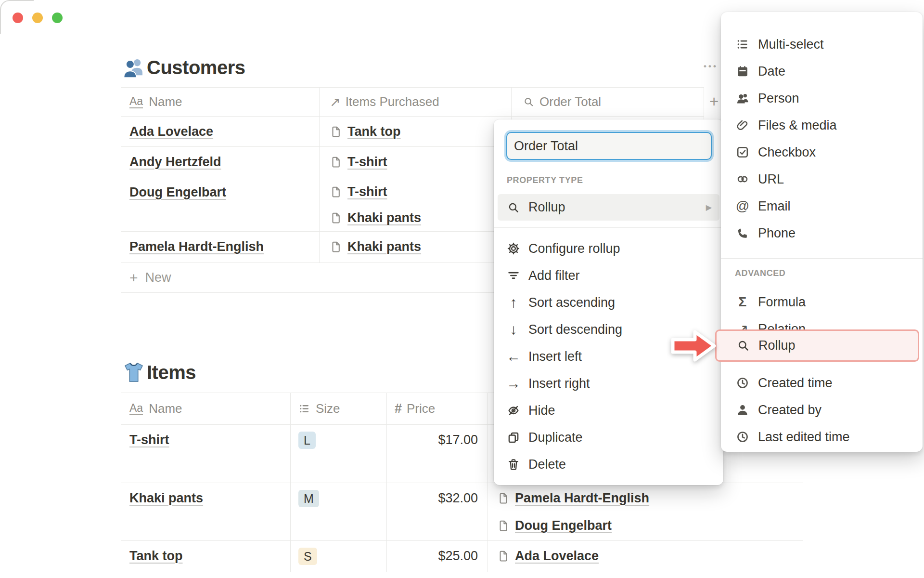 This screenshot has height=578, width=924. I want to click on property-type-section-label: PROPERTY TYPE, so click(615, 180).